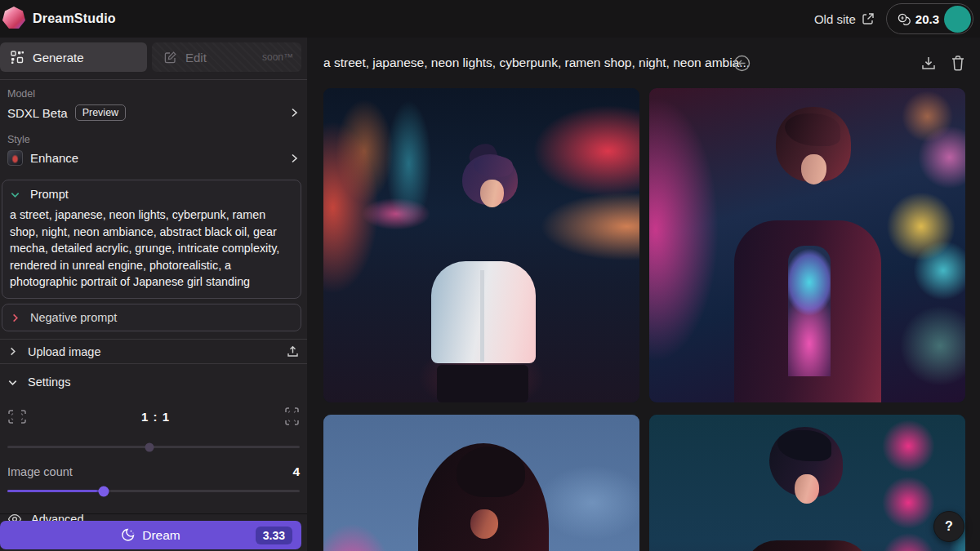  Describe the element at coordinates (292, 351) in the screenshot. I see `upload-icon` at that location.